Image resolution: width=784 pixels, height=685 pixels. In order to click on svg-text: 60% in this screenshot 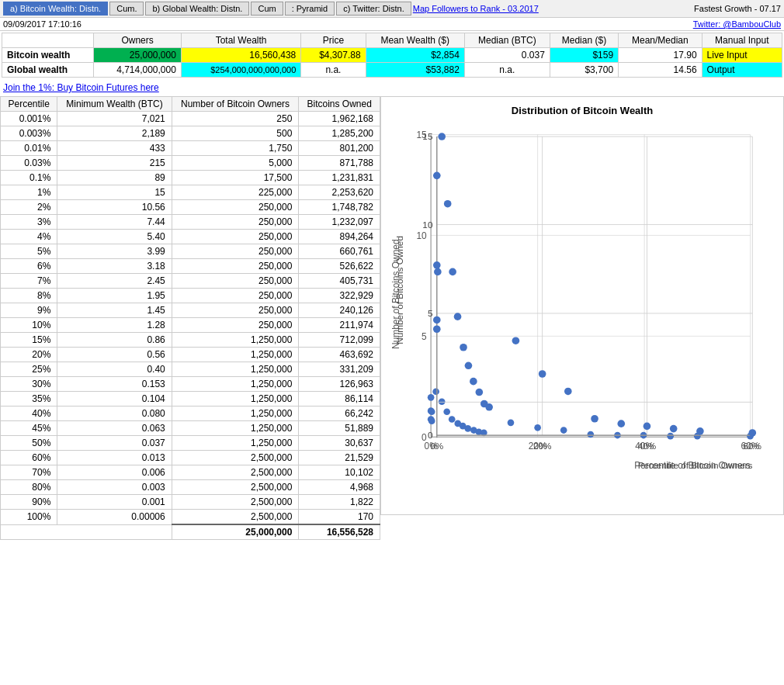, I will do `click(753, 445)`.